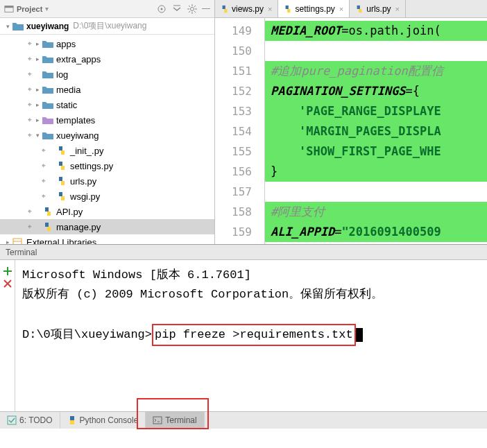 Image resolution: width=487 pixels, height=448 pixels. I want to click on gutter-line: 149, so click(240, 31).